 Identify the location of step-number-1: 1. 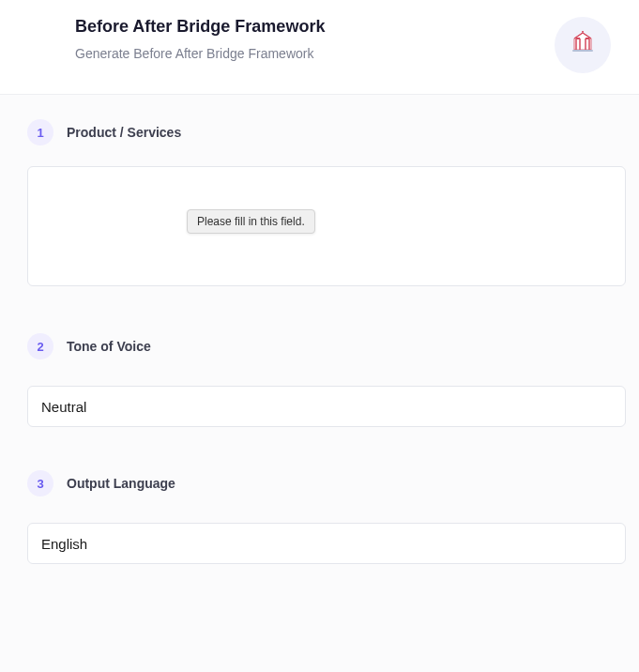
(40, 132).